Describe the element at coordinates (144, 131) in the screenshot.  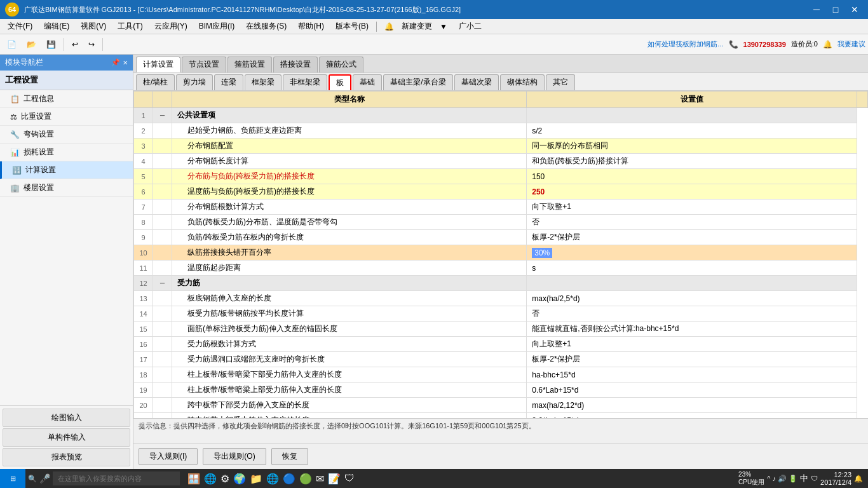
I see `row-number: 2` at that location.